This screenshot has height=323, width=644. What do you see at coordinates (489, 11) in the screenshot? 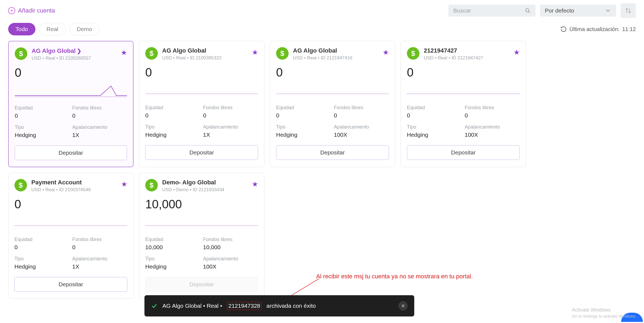
I see `search-input` at bounding box center [489, 11].